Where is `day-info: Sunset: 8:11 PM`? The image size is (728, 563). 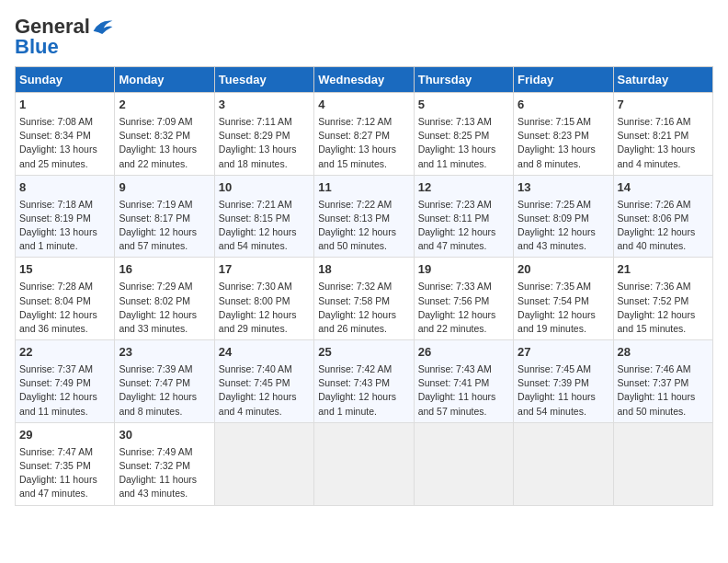
day-info: Sunset: 8:11 PM is located at coordinates (463, 219).